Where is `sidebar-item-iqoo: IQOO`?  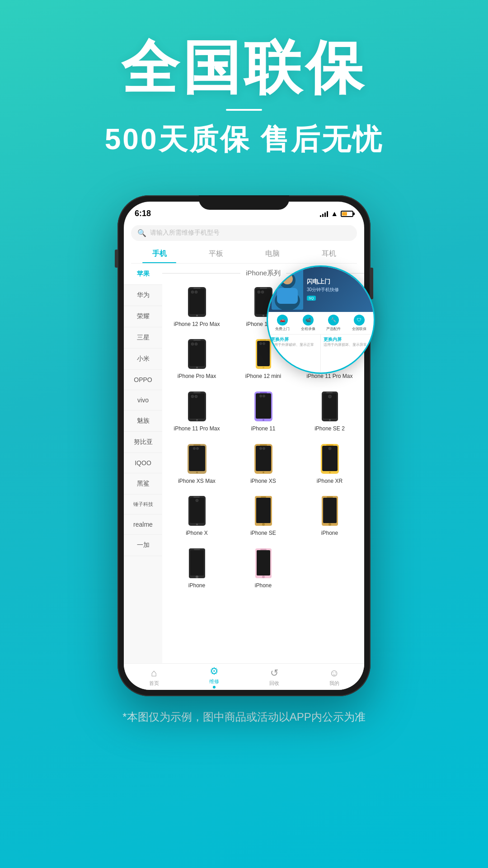 sidebar-item-iqoo: IQOO is located at coordinates (143, 463).